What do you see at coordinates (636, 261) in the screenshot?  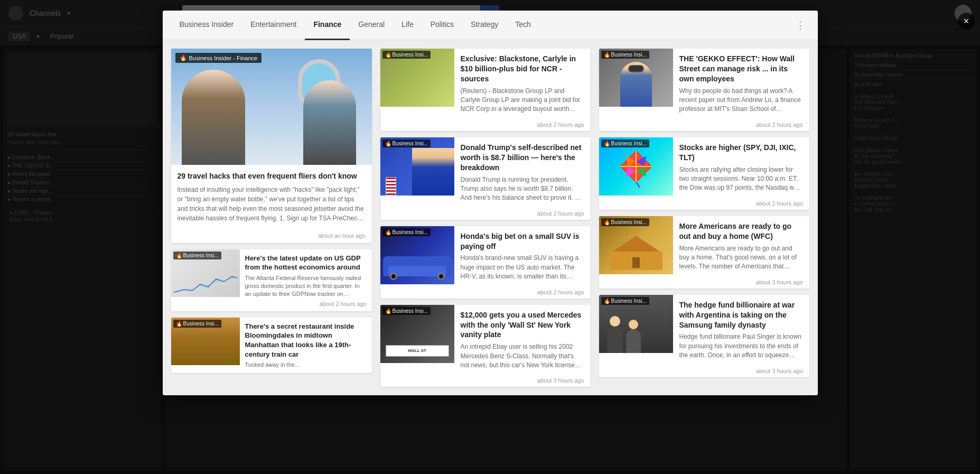 I see `house-body` at bounding box center [636, 261].